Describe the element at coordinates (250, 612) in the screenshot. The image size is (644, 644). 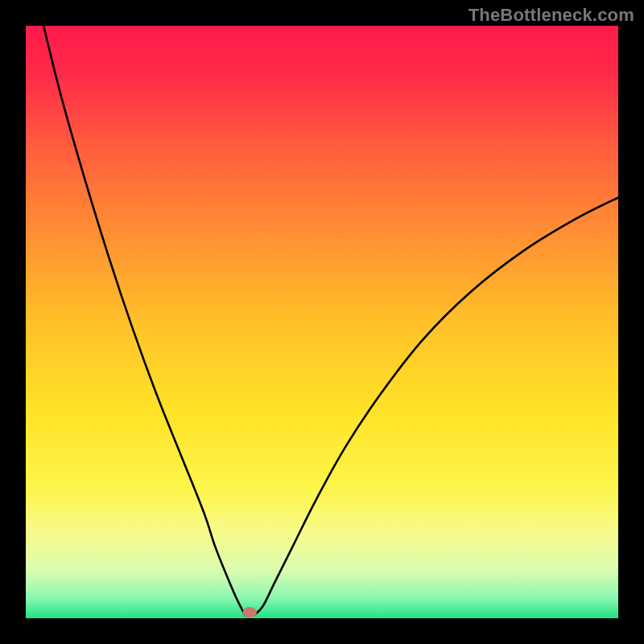
I see `min-marker` at that location.